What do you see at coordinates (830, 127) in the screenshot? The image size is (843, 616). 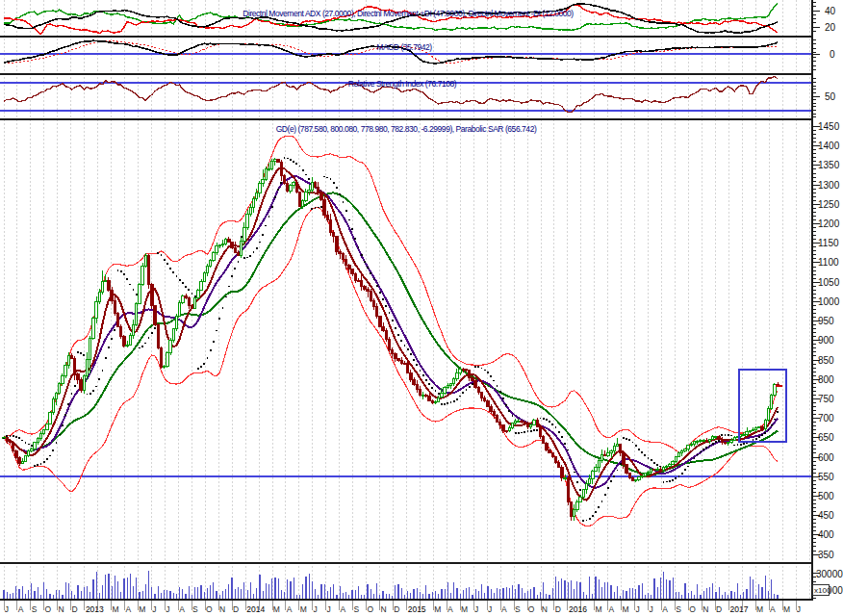 I see `svg-text: 1450` at bounding box center [830, 127].